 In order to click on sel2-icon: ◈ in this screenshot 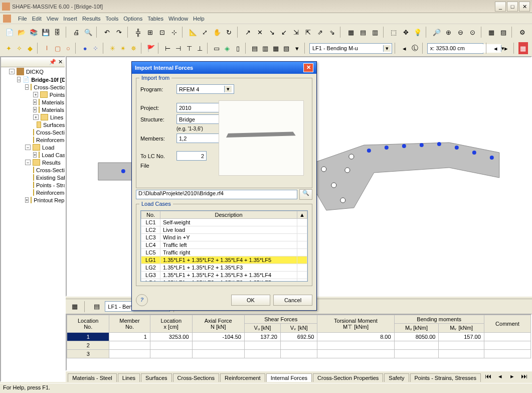, I will do `click(228, 48)`.